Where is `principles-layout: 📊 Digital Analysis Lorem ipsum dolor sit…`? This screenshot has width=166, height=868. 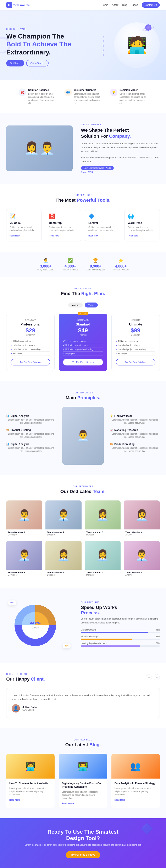 principles-layout: 📊 Digital Analysis Lorem ipsum dolor sit… is located at coordinates (83, 436).